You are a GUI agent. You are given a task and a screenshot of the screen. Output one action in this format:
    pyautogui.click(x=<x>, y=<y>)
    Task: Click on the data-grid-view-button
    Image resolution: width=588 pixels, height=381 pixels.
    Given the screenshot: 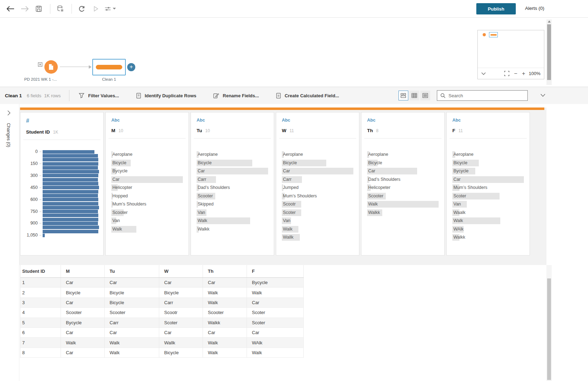 What is the action you would take?
    pyautogui.click(x=414, y=96)
    